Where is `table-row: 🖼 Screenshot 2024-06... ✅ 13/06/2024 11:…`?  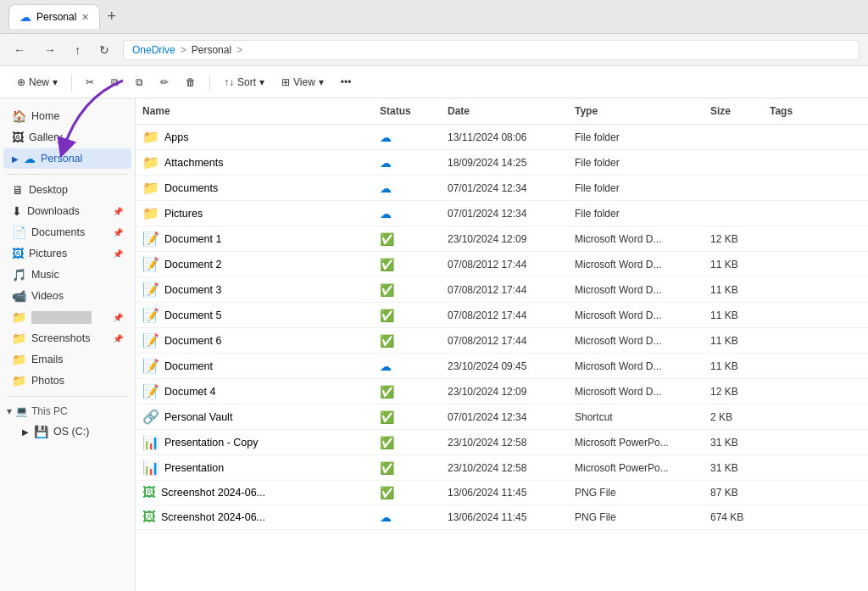 table-row: 🖼 Screenshot 2024-06... ✅ 13/06/2024 11:… is located at coordinates (502, 493).